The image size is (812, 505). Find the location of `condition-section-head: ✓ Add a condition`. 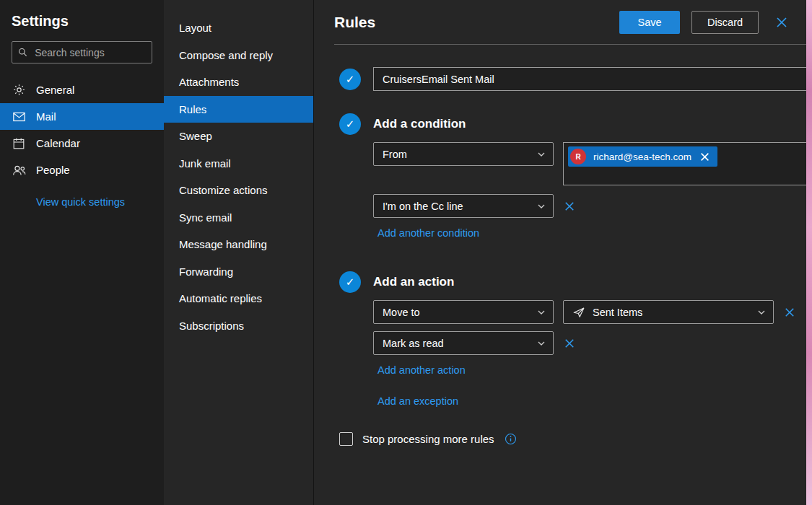

condition-section-head: ✓ Add a condition is located at coordinates (573, 124).